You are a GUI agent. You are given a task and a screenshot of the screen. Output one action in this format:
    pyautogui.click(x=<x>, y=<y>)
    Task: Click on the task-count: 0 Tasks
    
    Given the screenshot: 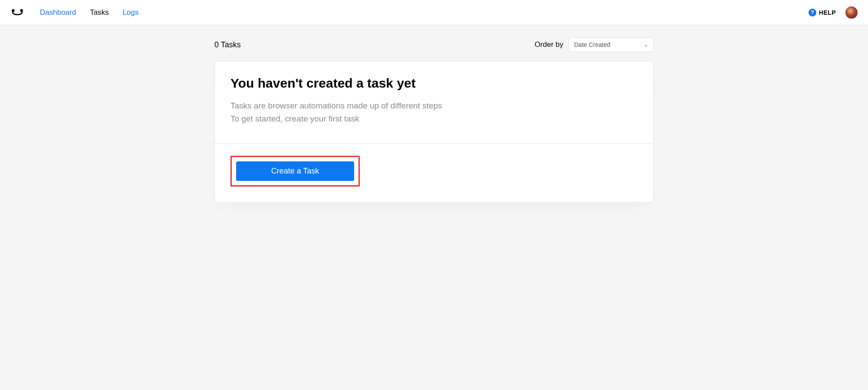 What is the action you would take?
    pyautogui.click(x=227, y=45)
    